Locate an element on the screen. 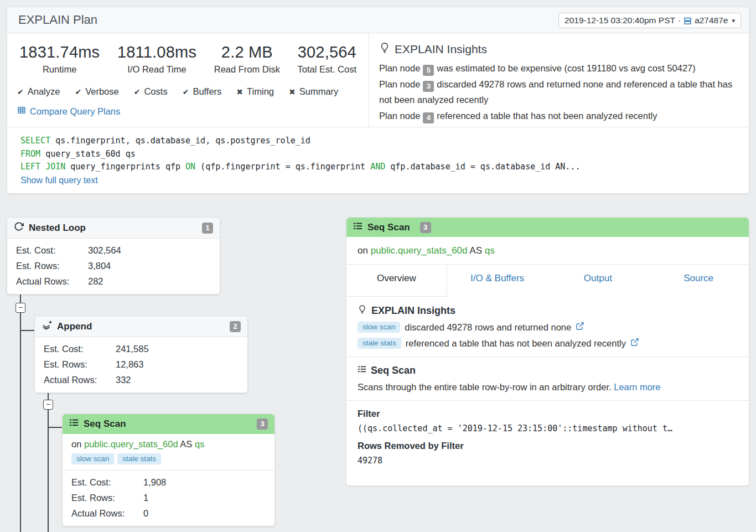  cross-icon: ✖ is located at coordinates (292, 92).